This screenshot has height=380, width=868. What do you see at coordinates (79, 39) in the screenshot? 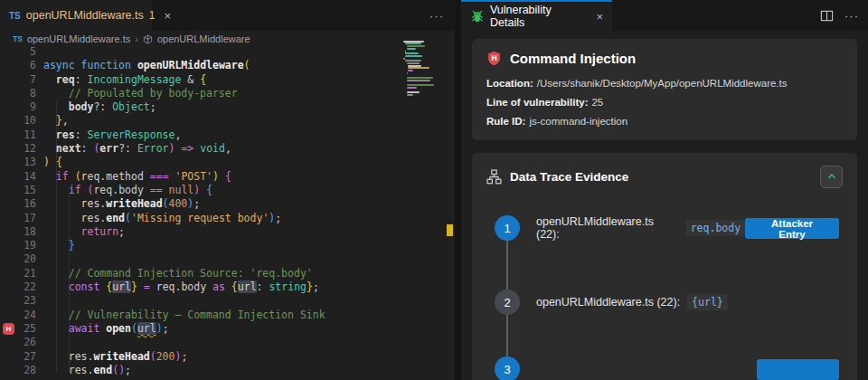
I see `breadcrumb-file: openURLMiddleware.ts` at bounding box center [79, 39].